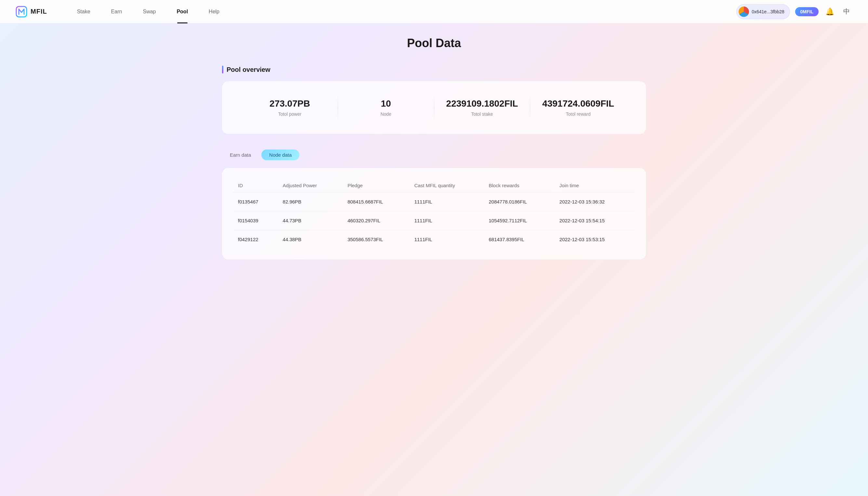  Describe the element at coordinates (255, 240) in the screenshot. I see `cell-id-2: f0429122` at that location.